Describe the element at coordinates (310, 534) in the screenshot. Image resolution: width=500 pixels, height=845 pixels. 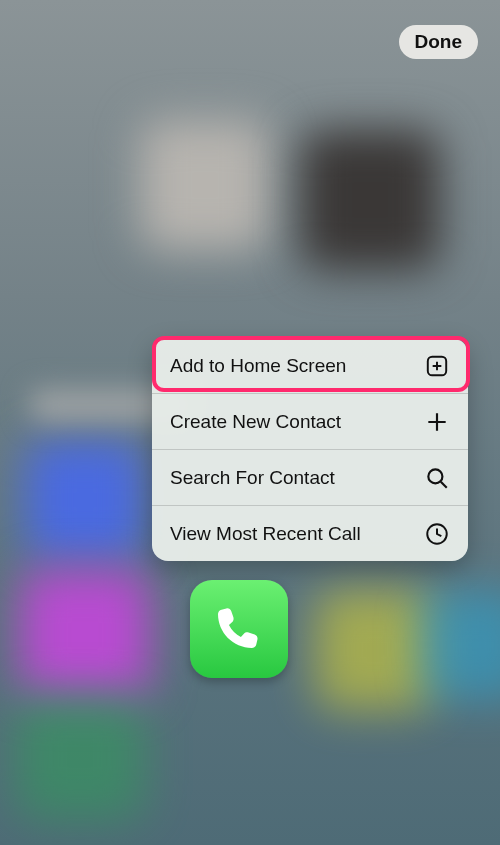
I see `menu-item-view-most-recent-call: View Most Recent Call` at that location.